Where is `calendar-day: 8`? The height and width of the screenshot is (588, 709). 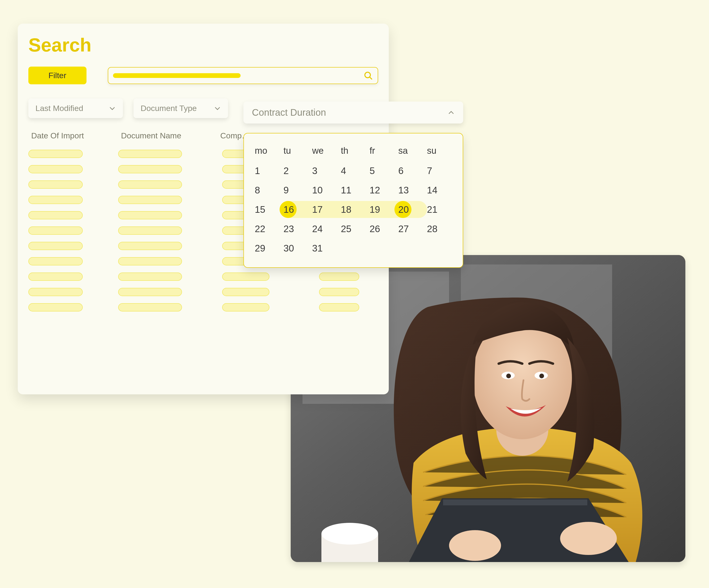 calendar-day: 8 is located at coordinates (267, 190).